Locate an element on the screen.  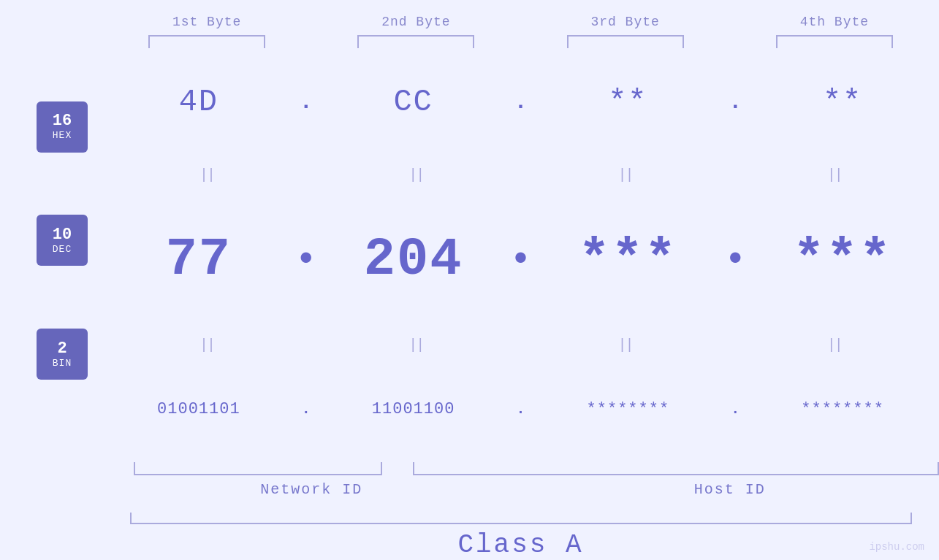
network-bracket is located at coordinates (257, 469).